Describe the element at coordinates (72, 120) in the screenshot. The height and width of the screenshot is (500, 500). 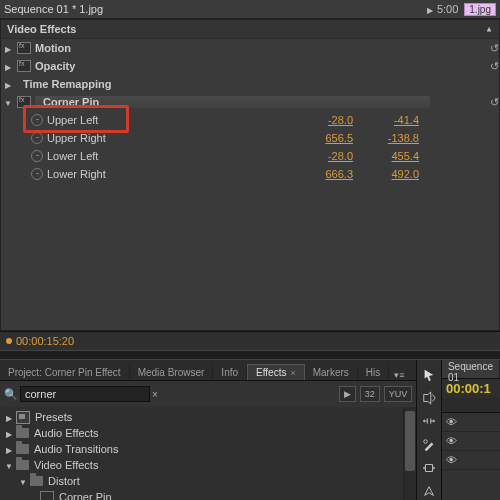
I see `prop-name: Upper Left` at that location.